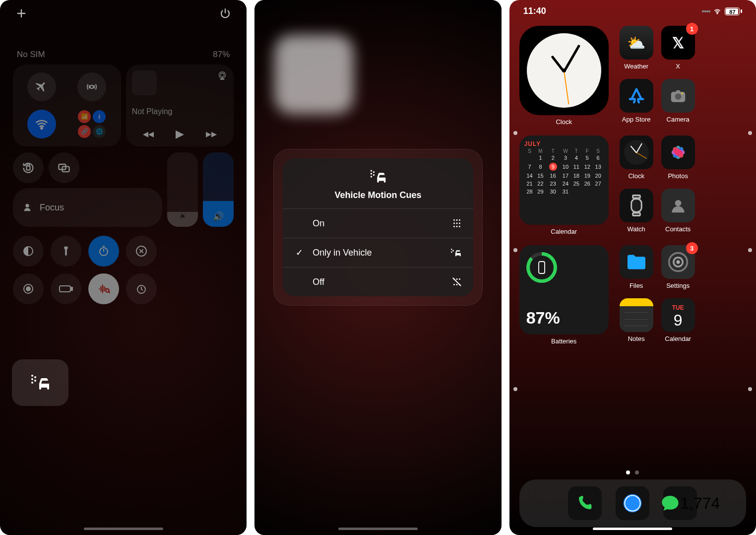  Describe the element at coordinates (636, 205) in the screenshot. I see `watch-icon` at that location.